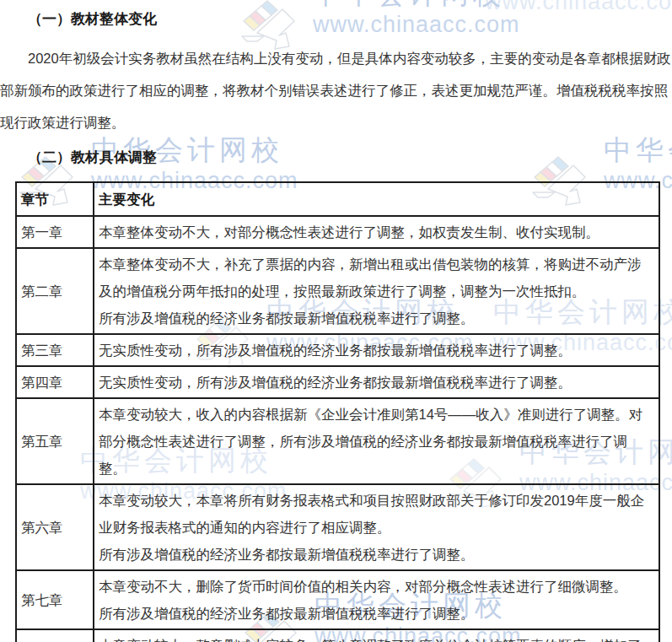 The image size is (672, 642). I want to click on cell-paragraph: 本章变动较大，整章删减内容较多。第八章调整了政府单位会计核算要素的顺序，增加了部…, so click(376, 637).